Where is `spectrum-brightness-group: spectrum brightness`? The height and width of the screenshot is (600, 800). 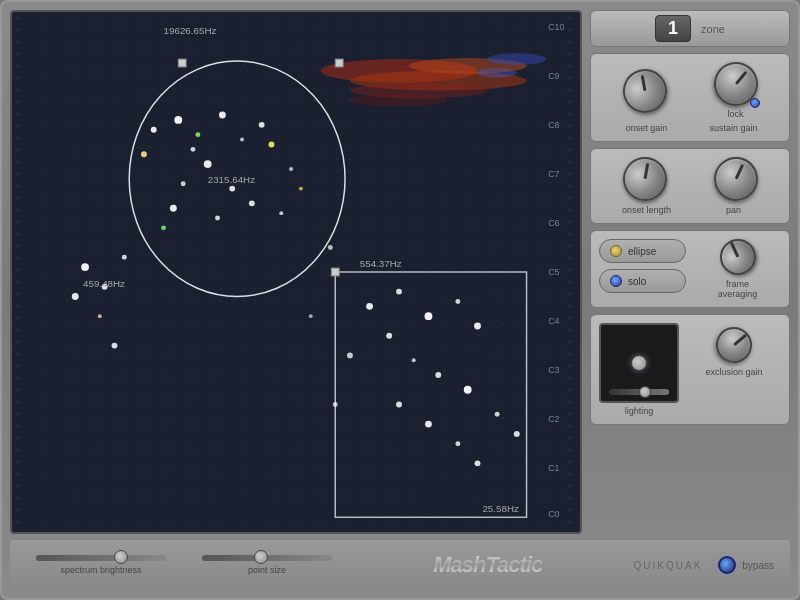
spectrum-brightness-group: spectrum brightness is located at coordinates (101, 565).